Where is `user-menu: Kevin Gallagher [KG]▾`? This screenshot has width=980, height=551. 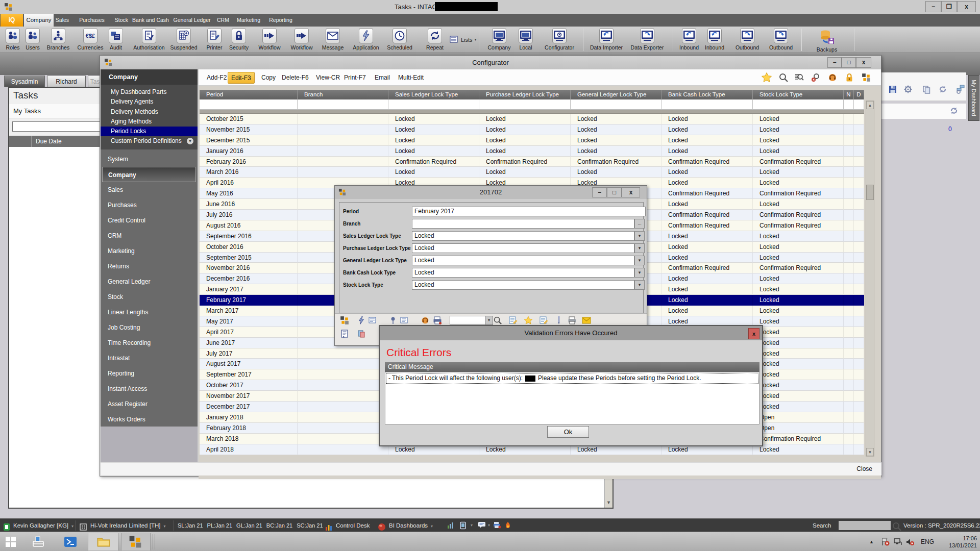
user-menu: Kevin Gallagher [KG]▾ is located at coordinates (38, 525).